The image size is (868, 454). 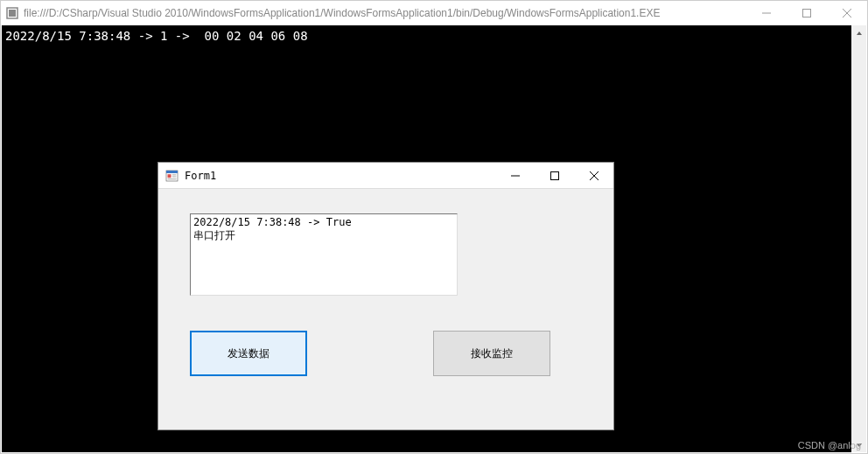 I want to click on receive-monitor-button: 接收监控, so click(x=492, y=353).